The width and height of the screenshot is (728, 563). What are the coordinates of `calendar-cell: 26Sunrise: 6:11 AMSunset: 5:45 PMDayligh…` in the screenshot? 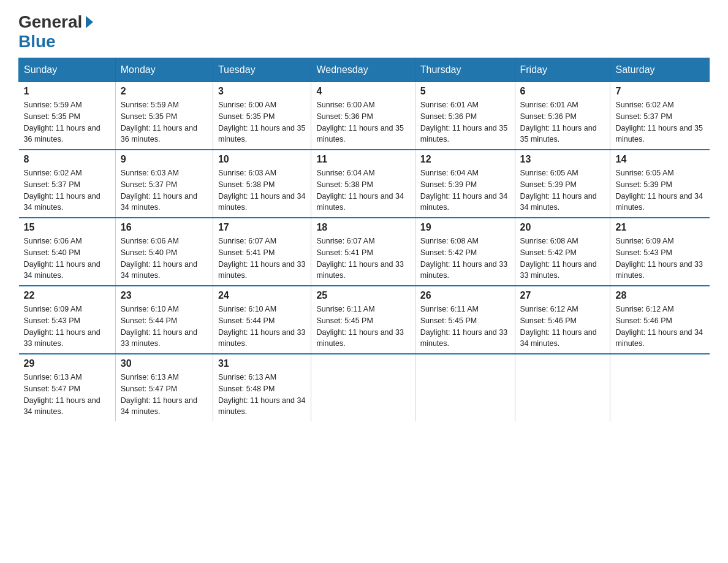 It's located at (464, 320).